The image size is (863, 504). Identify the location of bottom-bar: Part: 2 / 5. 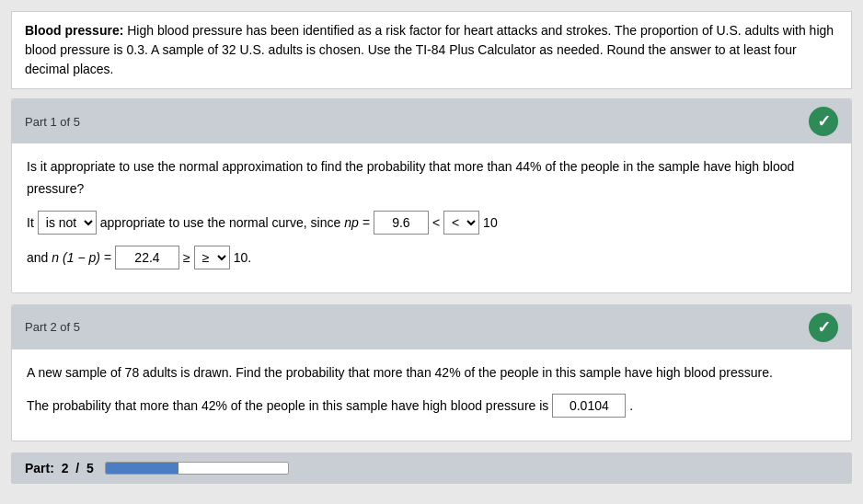
(432, 468).